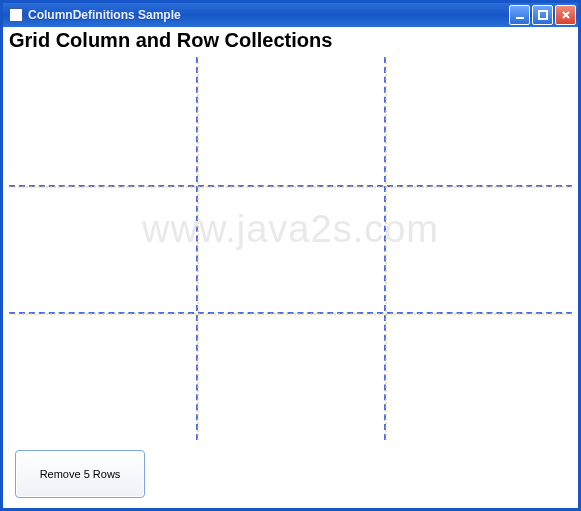 The height and width of the screenshot is (511, 581). Describe the element at coordinates (520, 15) in the screenshot. I see `minimize-icon` at that location.